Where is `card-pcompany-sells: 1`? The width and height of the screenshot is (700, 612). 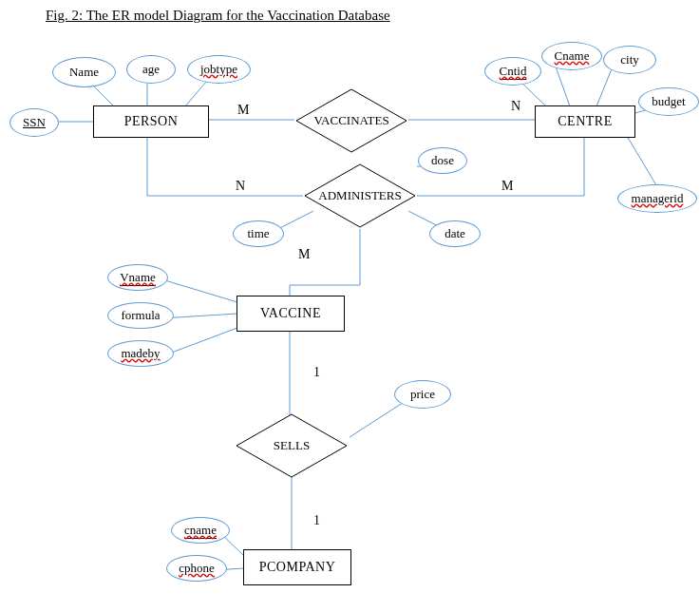 card-pcompany-sells: 1 is located at coordinates (317, 521).